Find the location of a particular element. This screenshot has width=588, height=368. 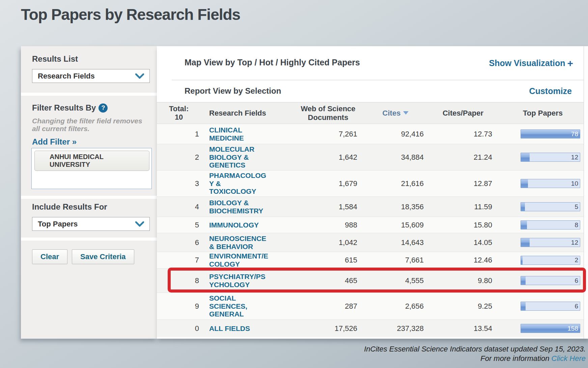

wos-documents-cell: 1,642 is located at coordinates (328, 157).